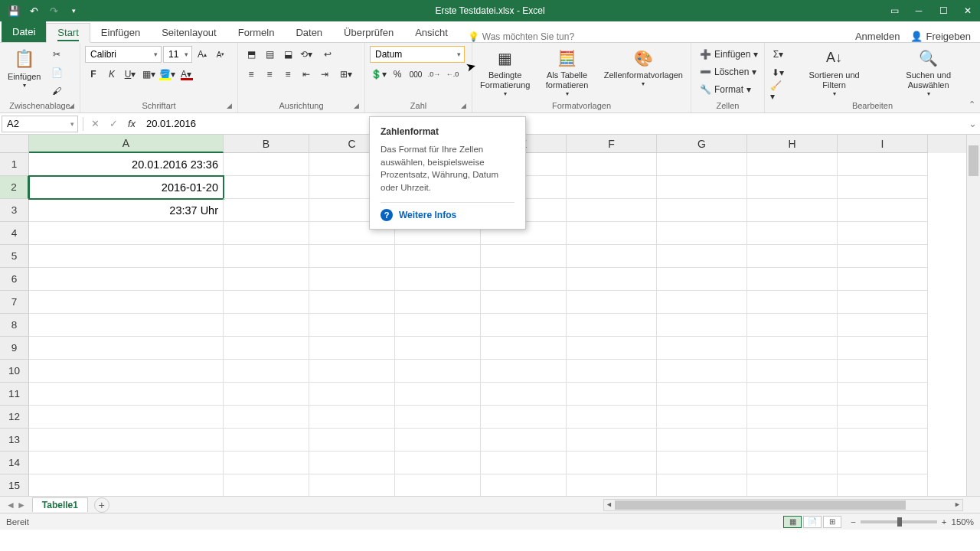 This screenshot has width=980, height=551. I want to click on tab-data: Daten, so click(309, 33).